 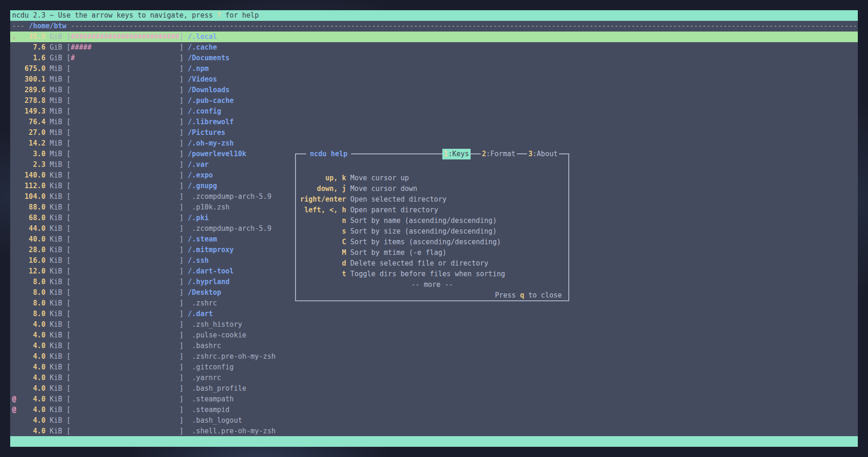 What do you see at coordinates (215, 420) in the screenshot?
I see `file-name: .bash_logout` at bounding box center [215, 420].